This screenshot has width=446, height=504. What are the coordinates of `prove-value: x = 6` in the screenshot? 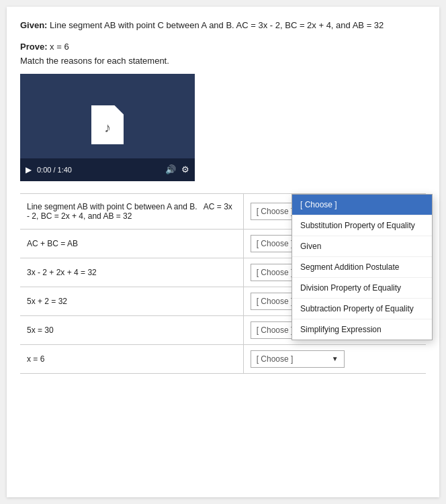 It's located at (59, 47).